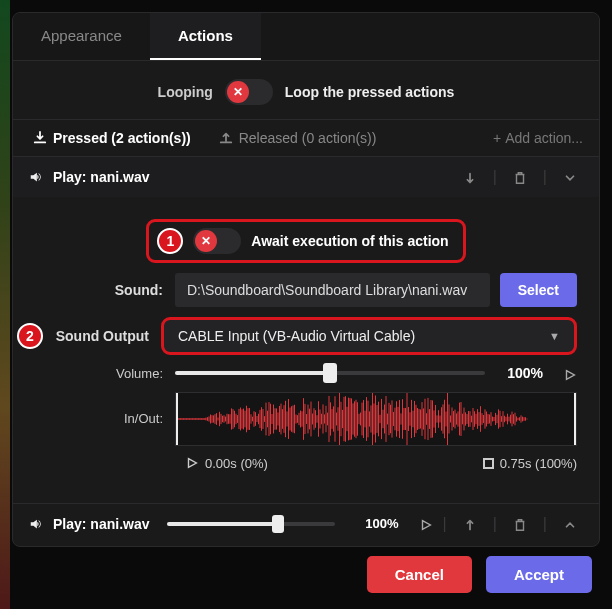 The width and height of the screenshot is (612, 609). Describe the element at coordinates (112, 138) in the screenshot. I see `subtab-pressed: Pressed (2 action(s))` at that location.